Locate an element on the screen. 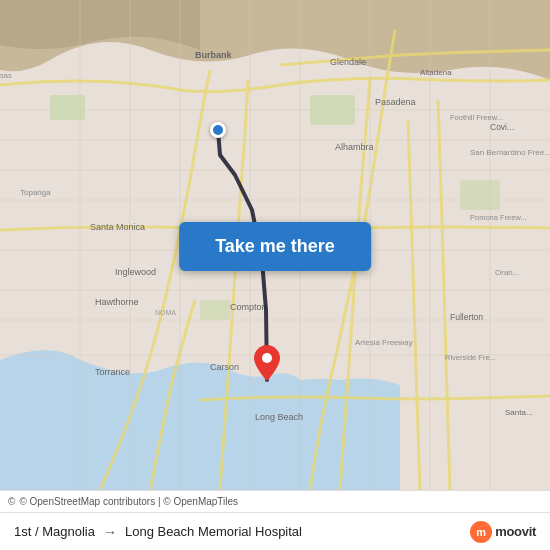 The height and width of the screenshot is (550, 550). take-me-there-button: Take me there is located at coordinates (275, 246).